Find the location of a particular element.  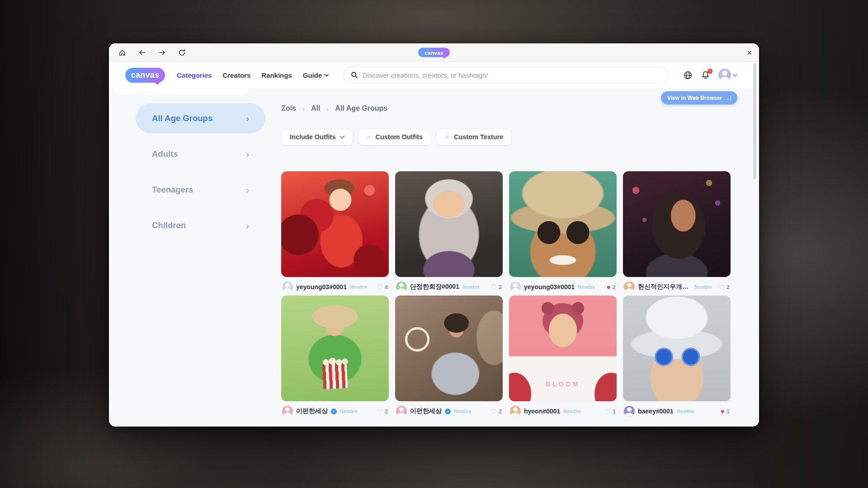

vertical-scrollbar is located at coordinates (755, 121).